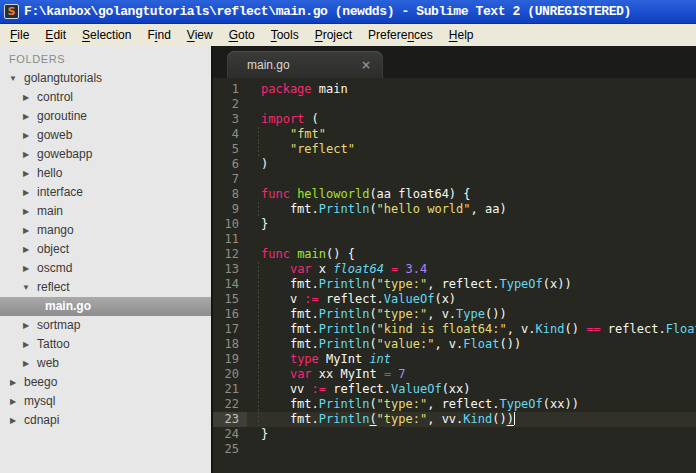 This screenshot has width=696, height=473. What do you see at coordinates (230, 404) in the screenshot?
I see `line-number: 22` at bounding box center [230, 404].